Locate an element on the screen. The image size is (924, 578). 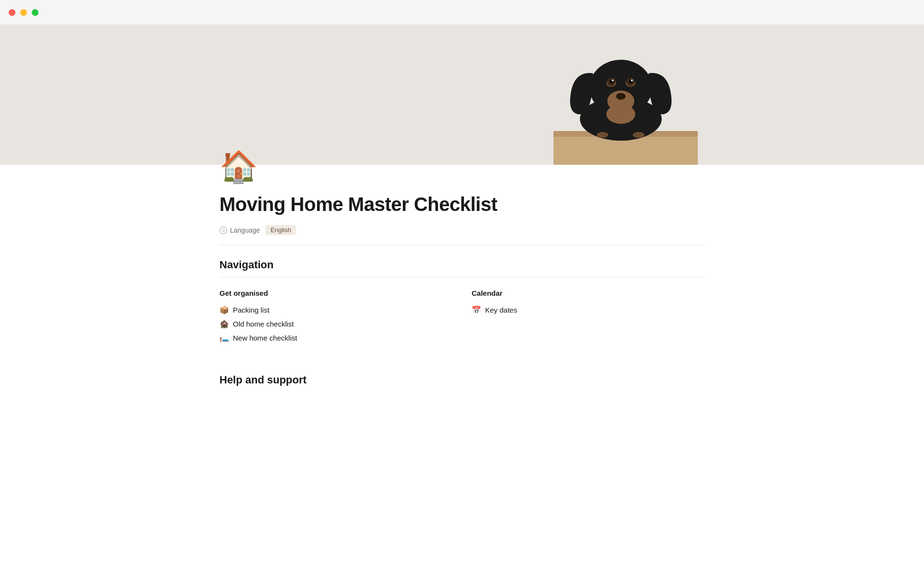
help-section: Help and support is located at coordinates (462, 380).